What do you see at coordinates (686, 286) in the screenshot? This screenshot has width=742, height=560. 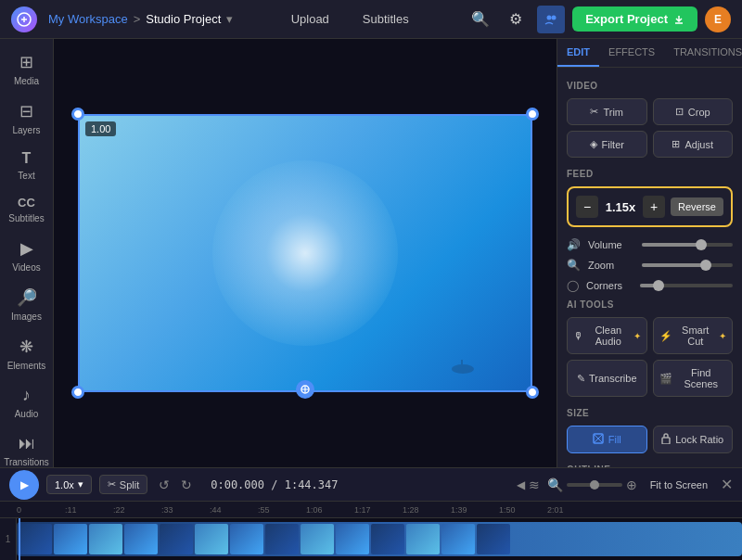 I see `corners-slider` at bounding box center [686, 286].